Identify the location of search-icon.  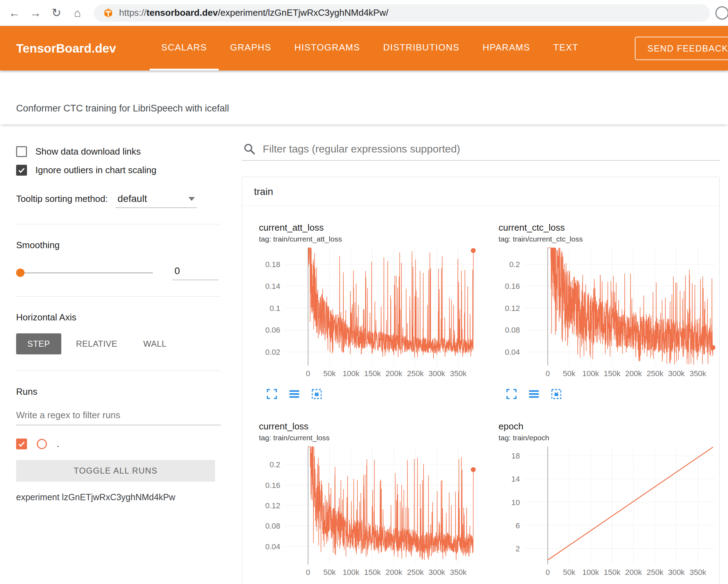
(249, 149).